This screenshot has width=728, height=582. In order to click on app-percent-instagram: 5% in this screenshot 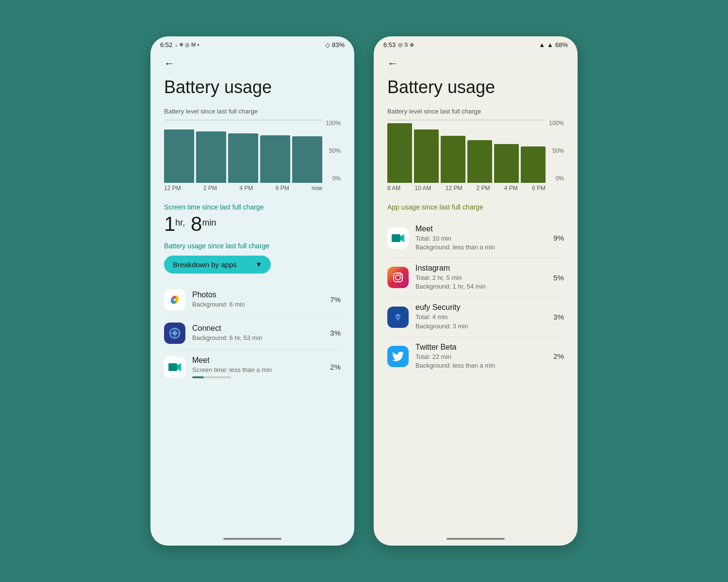, I will do `click(557, 277)`.